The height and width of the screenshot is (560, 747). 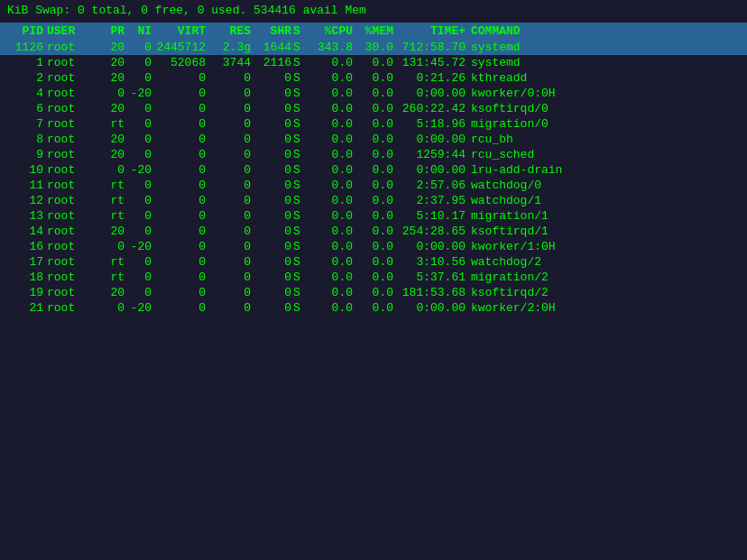 What do you see at coordinates (374, 200) in the screenshot?
I see `table-row: 12 root rt 0 0 0 0 S 0.0 0.0 2:37.95 wat…` at bounding box center [374, 200].